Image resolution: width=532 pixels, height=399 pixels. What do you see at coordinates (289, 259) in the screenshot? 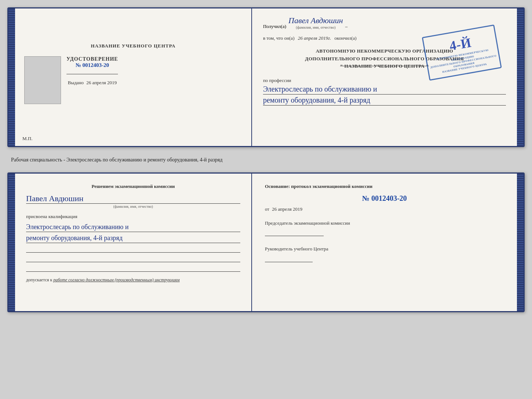
I see `rukovoditel-sig-line` at bounding box center [289, 259].